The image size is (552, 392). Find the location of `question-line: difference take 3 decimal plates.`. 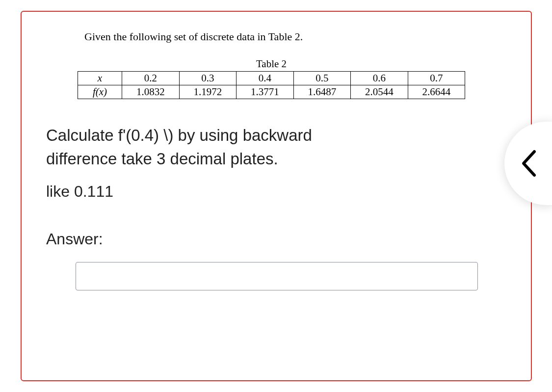

question-line: difference take 3 decimal plates. is located at coordinates (162, 159).